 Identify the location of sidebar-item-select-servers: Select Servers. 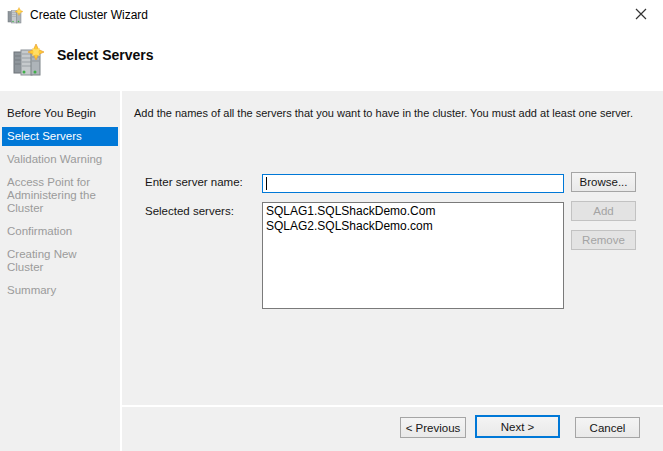
(60, 136).